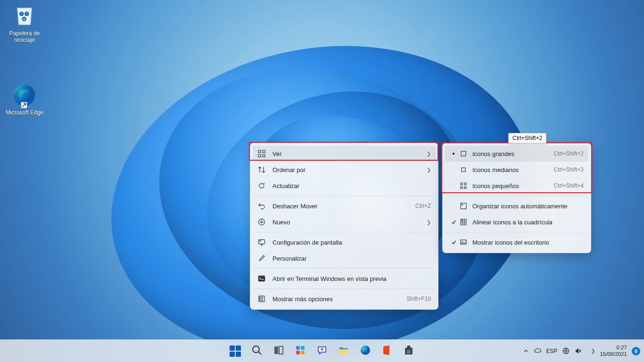 The height and width of the screenshot is (362, 644). I want to click on menu-shortcut: Ctrl+Shift+2, so click(569, 154).